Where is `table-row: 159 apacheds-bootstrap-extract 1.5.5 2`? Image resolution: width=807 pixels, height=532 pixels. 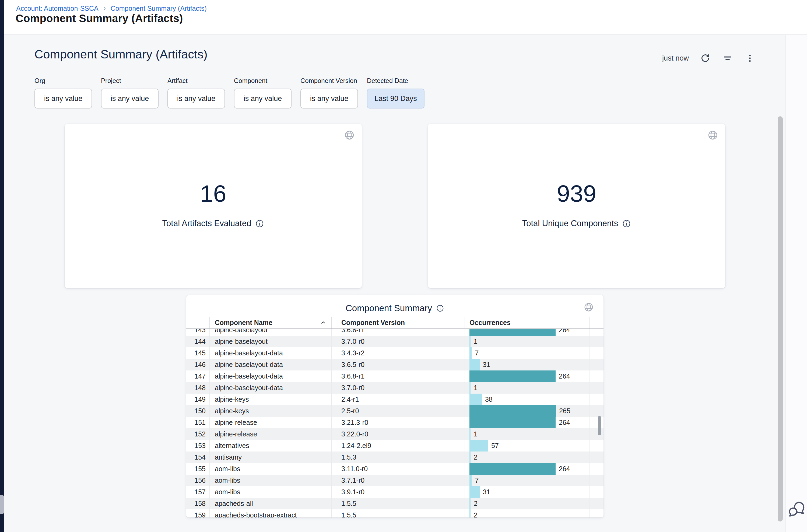
table-row: 159 apacheds-bootstrap-extract 1.5.5 2 is located at coordinates (395, 513).